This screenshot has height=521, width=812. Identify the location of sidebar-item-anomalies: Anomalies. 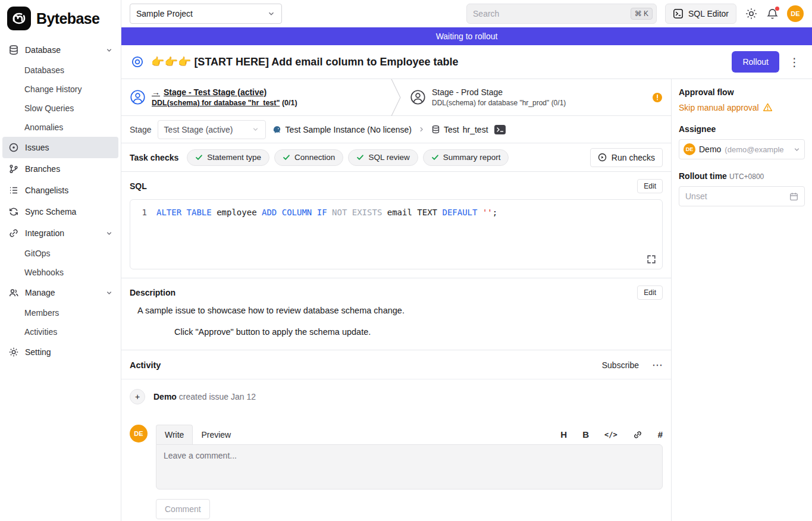
(61, 127).